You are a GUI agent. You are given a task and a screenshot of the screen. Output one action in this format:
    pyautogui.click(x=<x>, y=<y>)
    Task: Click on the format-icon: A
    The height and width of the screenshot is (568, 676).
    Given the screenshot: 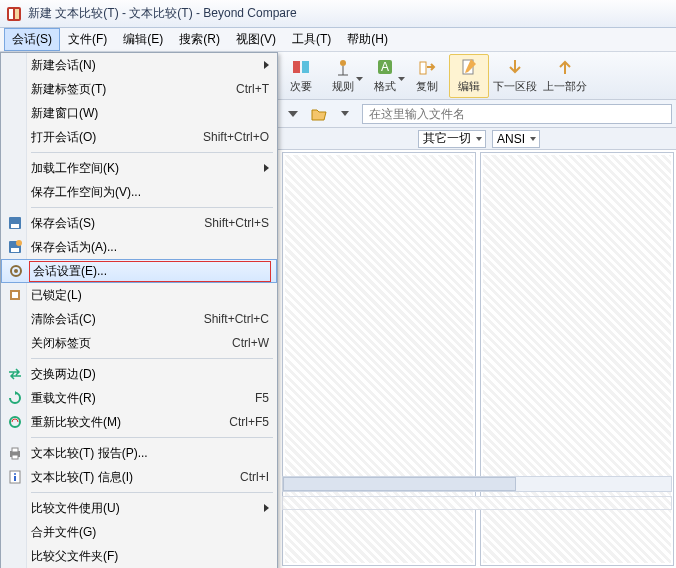 What is the action you would take?
    pyautogui.click(x=385, y=67)
    